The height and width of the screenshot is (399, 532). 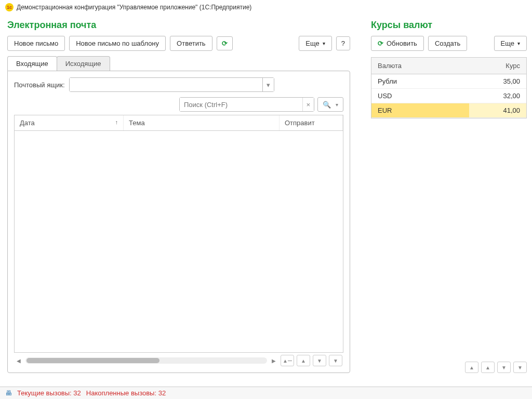 I want to click on table-row: USD32,00, so click(x=449, y=96).